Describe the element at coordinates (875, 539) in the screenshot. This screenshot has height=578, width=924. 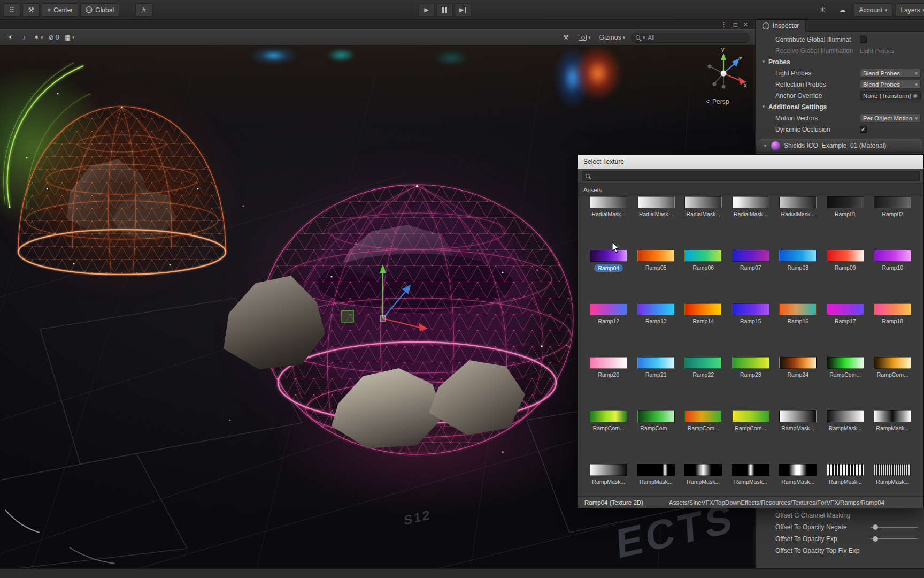
I see `slider-knob` at that location.